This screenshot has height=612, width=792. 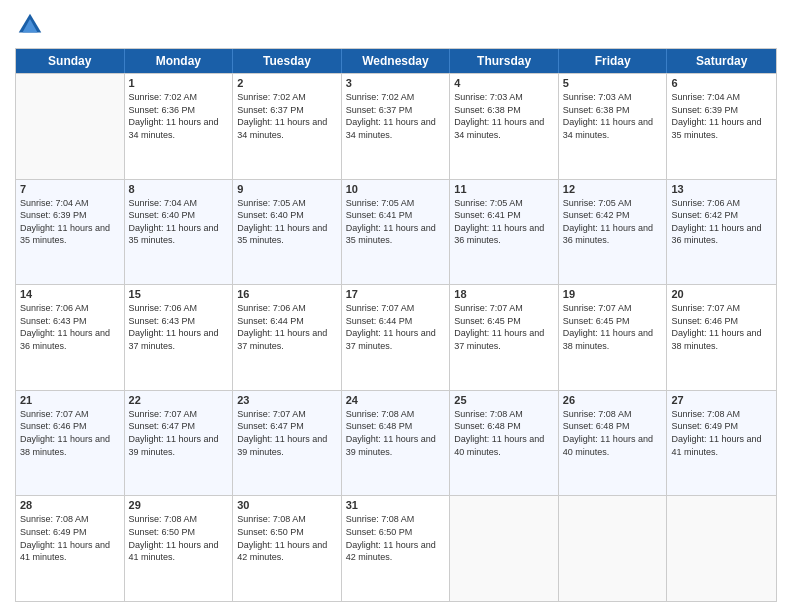 What do you see at coordinates (70, 61) in the screenshot?
I see `header-day-sunday: Sunday` at bounding box center [70, 61].